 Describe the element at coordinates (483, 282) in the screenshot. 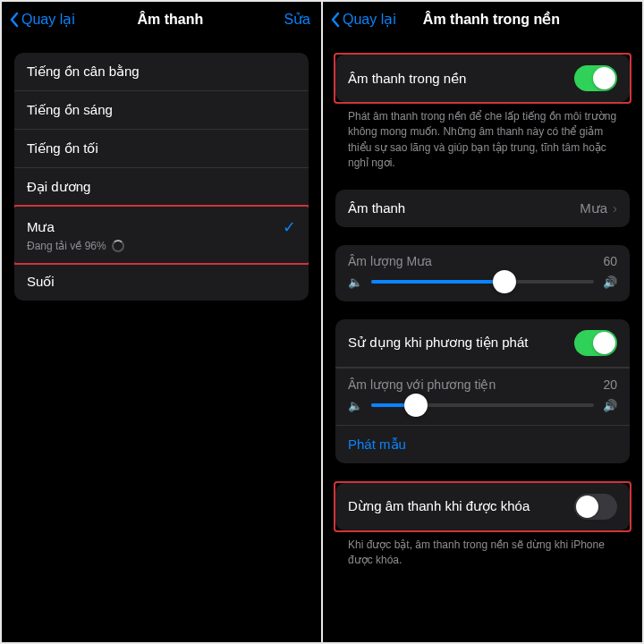

I see `volume-slider` at that location.